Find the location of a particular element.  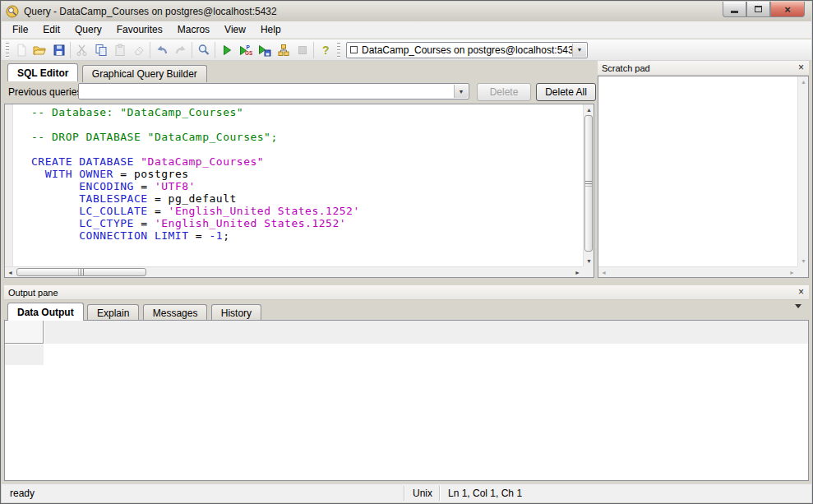

scrollbar-corner is located at coordinates (589, 271).